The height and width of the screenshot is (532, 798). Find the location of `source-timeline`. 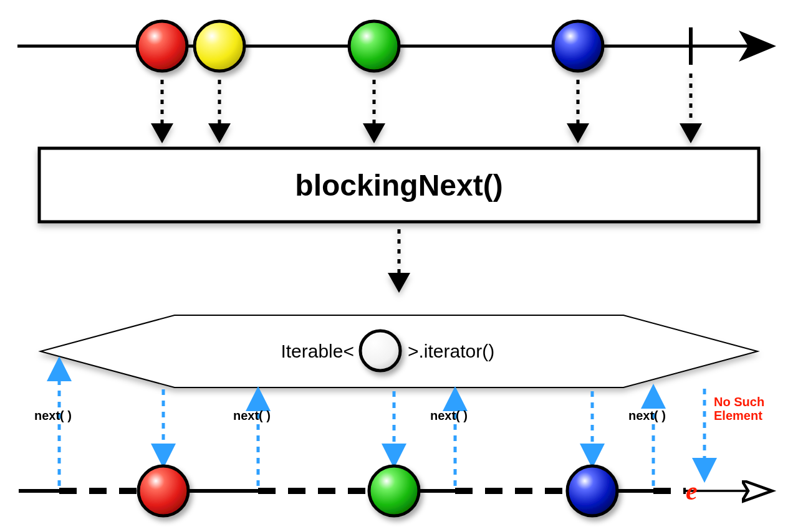

source-timeline is located at coordinates (383, 46).